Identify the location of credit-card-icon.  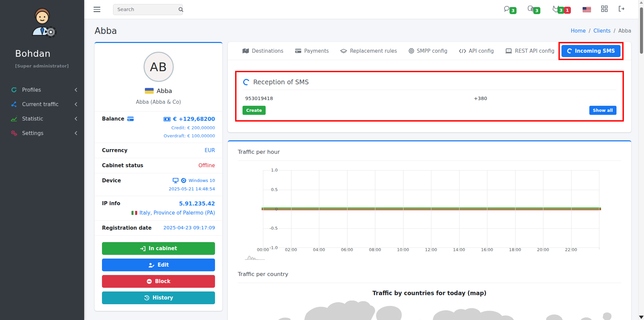
(298, 51).